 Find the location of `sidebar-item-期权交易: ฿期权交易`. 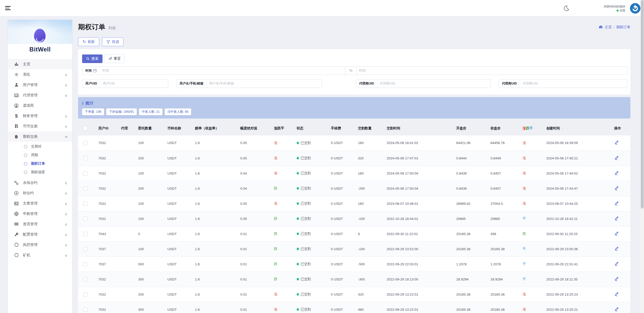

sidebar-item-期权交易: ฿期权交易 is located at coordinates (40, 137).